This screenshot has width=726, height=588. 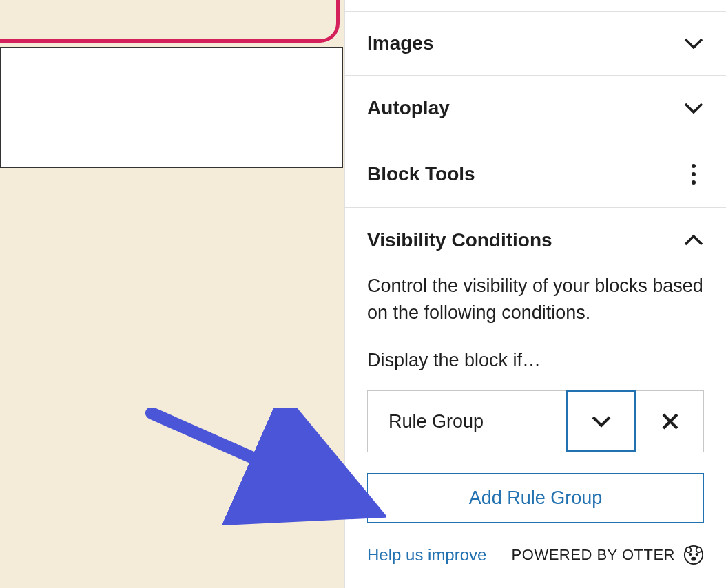 What do you see at coordinates (694, 555) in the screenshot?
I see `otter-icon` at bounding box center [694, 555].